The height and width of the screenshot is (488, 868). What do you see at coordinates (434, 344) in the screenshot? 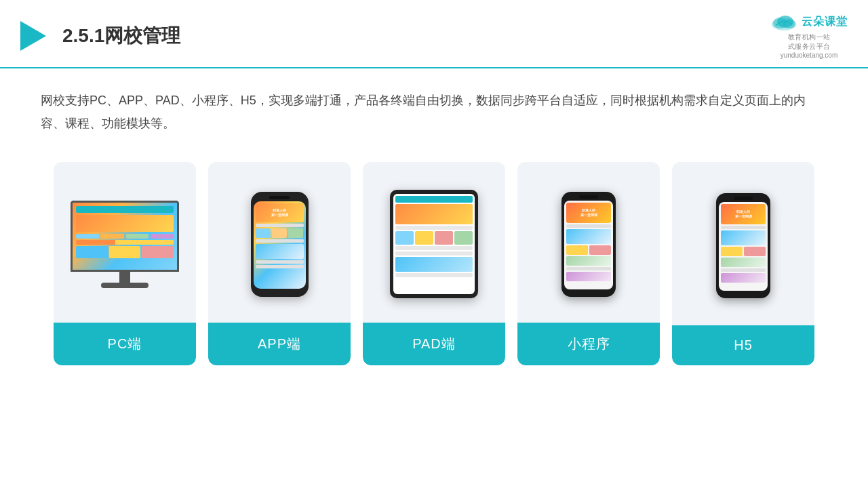
I see `pad-label: PAD端` at bounding box center [434, 344].